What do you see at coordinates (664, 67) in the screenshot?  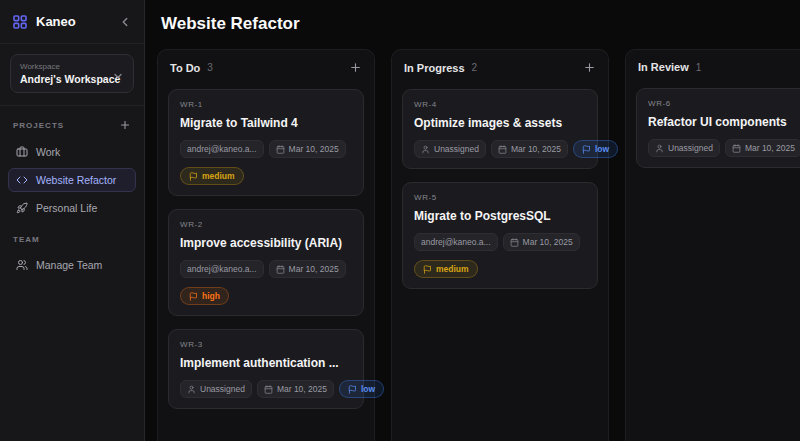 I see `column-name: In Review` at bounding box center [664, 67].